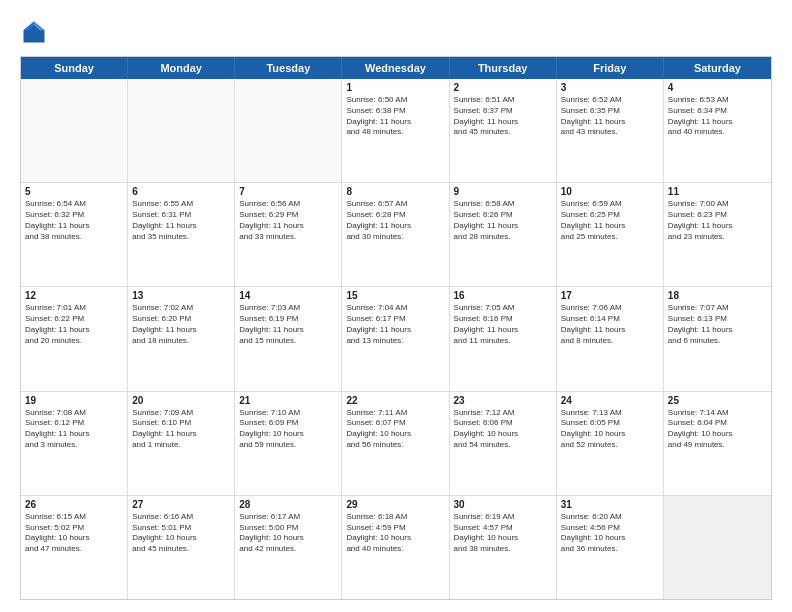 The height and width of the screenshot is (612, 792). I want to click on cell-info: Sunrise: 6:56 AM Sunset: 6:29 PM Dayligh…, so click(288, 220).